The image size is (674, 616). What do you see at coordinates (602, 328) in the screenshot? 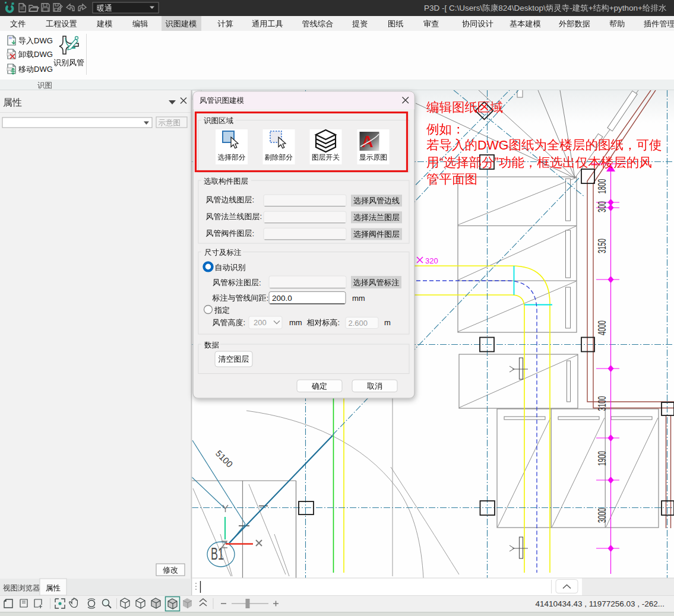
I see `svg-text: 4000` at bounding box center [602, 328].